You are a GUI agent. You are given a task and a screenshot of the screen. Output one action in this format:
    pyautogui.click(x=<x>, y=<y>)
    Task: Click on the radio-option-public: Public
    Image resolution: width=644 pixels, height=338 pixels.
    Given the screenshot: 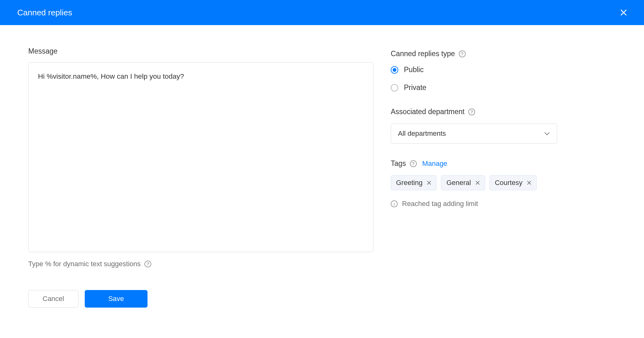 What is the action you would take?
    pyautogui.click(x=509, y=70)
    